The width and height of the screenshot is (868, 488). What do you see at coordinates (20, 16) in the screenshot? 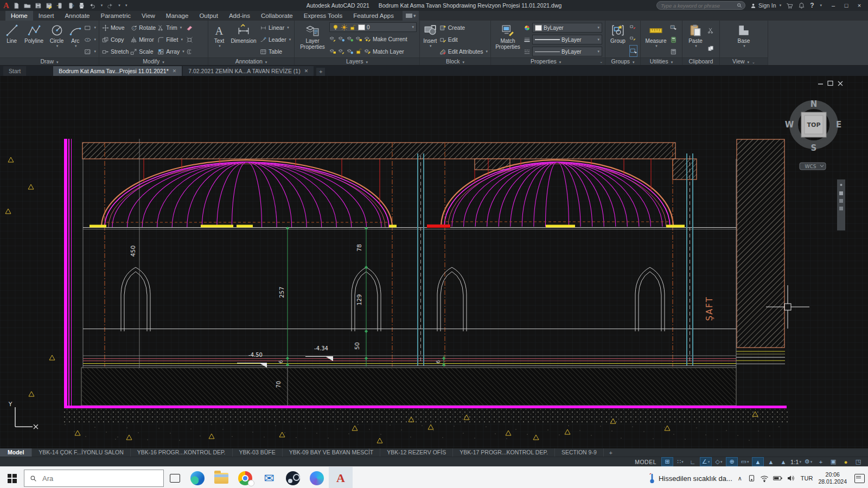
I see `ribbon-tab-home: Home` at bounding box center [20, 16].